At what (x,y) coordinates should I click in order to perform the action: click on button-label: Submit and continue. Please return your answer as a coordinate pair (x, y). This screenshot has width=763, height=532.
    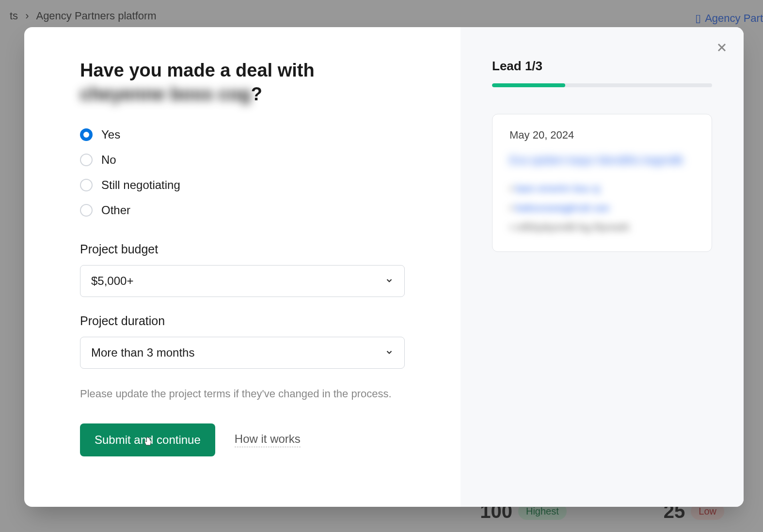
    Looking at the image, I should click on (147, 440).